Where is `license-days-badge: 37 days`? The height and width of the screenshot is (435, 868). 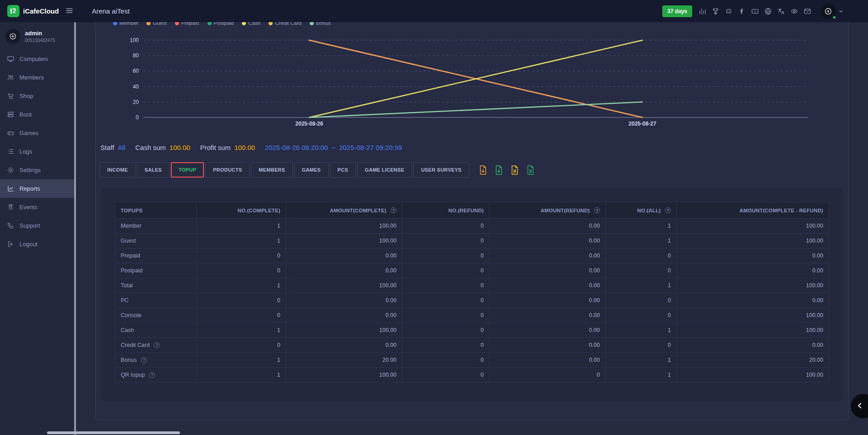
license-days-badge: 37 days is located at coordinates (677, 11).